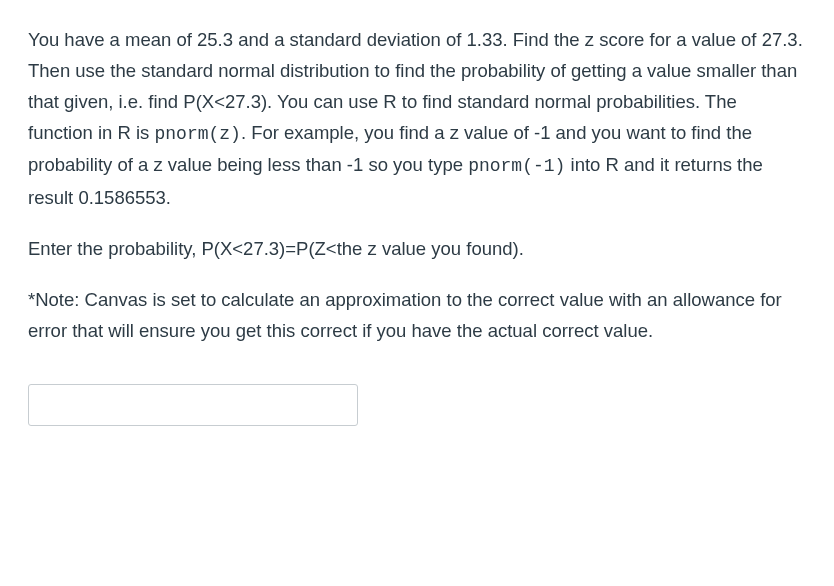 The height and width of the screenshot is (586, 834). I want to click on code-pnorm-z: pnorm(z), so click(197, 134).